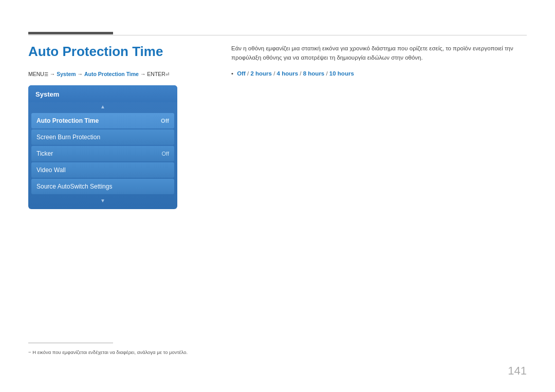 The height and width of the screenshot is (392, 555). What do you see at coordinates (112, 74) in the screenshot?
I see `menu-auto-protection: Auto Protection Time` at bounding box center [112, 74].